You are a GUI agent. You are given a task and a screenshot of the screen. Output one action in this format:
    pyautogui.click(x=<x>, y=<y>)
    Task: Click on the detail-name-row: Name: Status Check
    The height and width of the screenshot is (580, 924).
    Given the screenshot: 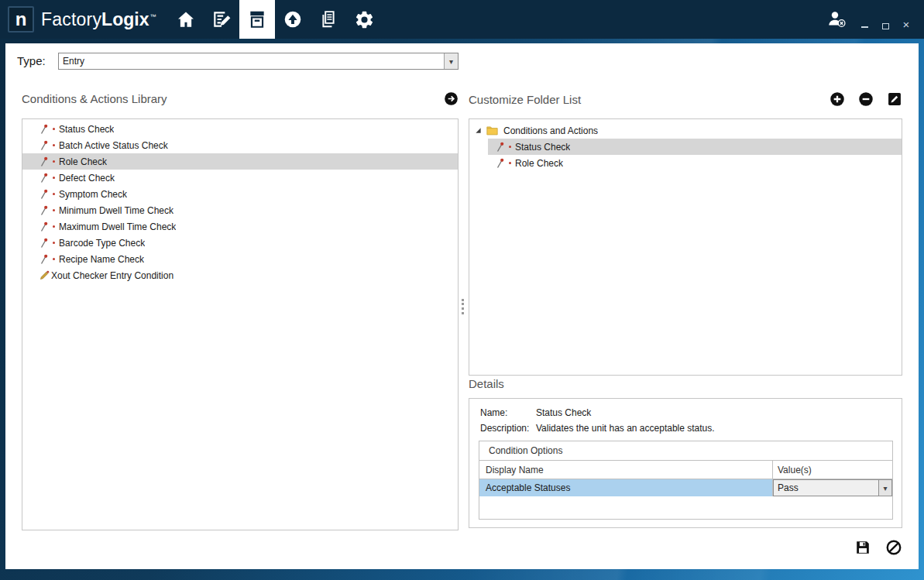 What is the action you would take?
    pyautogui.click(x=691, y=413)
    